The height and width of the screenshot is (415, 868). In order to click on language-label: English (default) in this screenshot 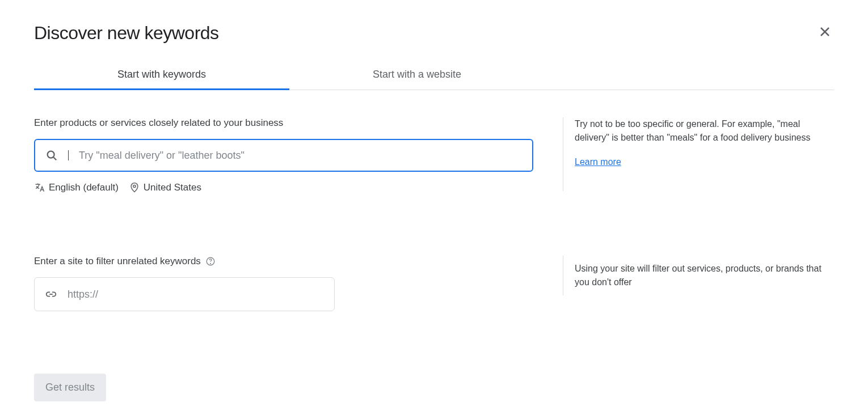, I will do `click(84, 188)`.